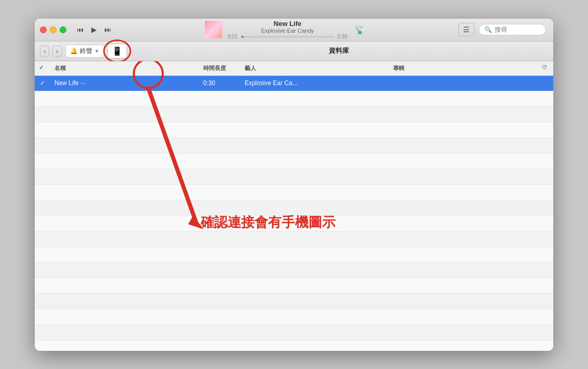 Image resolution: width=588 pixels, height=369 pixels. I want to click on phone-device-button: 📱, so click(117, 51).